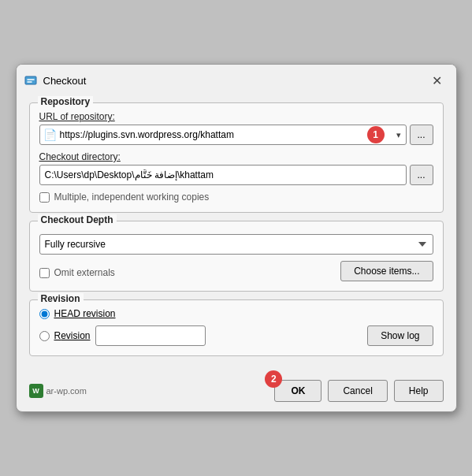 This screenshot has height=476, width=472. What do you see at coordinates (400, 336) in the screenshot?
I see `show-log-button: Show log` at bounding box center [400, 336].